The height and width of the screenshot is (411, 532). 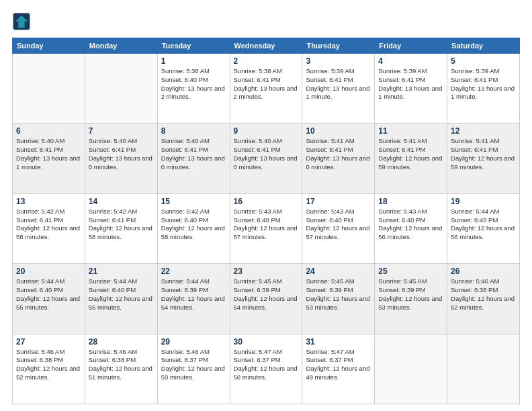 What do you see at coordinates (193, 46) in the screenshot?
I see `header-tuesday: Tuesday` at bounding box center [193, 46].